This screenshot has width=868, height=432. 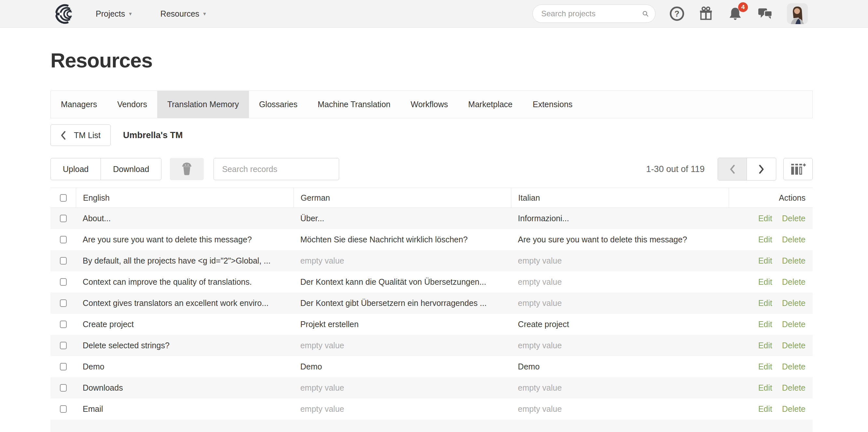 I want to click on delete-selected-button, so click(x=187, y=169).